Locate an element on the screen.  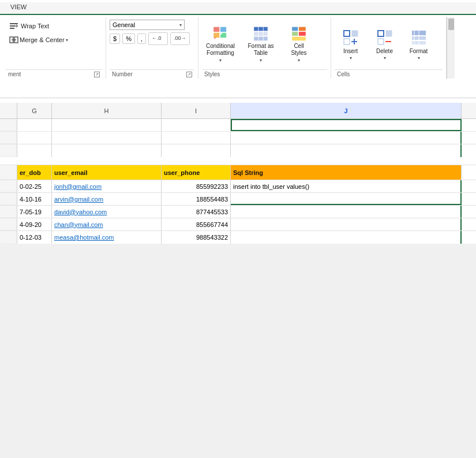
number-expand: ↗ is located at coordinates (189, 75).